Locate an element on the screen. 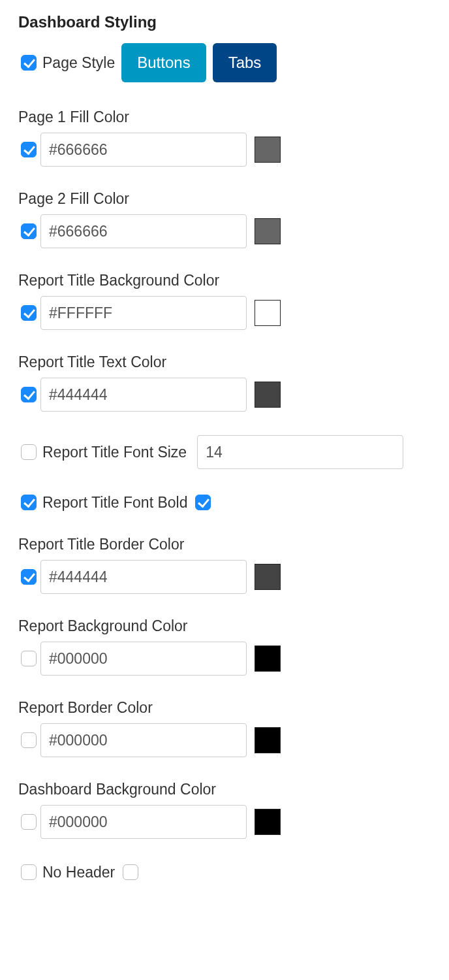  page1-fill-enable-checkbox is located at coordinates (29, 150).